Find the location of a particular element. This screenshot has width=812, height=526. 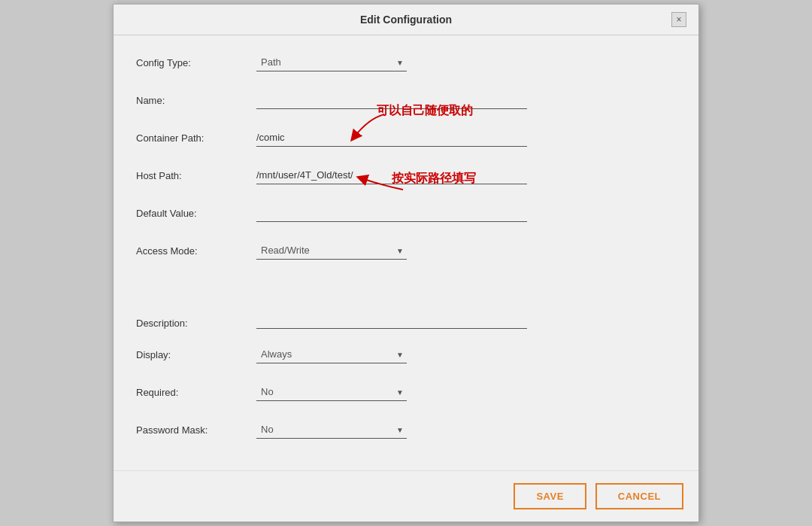

access-mode-select-wrapper: Read/Write Read Only is located at coordinates (332, 251).